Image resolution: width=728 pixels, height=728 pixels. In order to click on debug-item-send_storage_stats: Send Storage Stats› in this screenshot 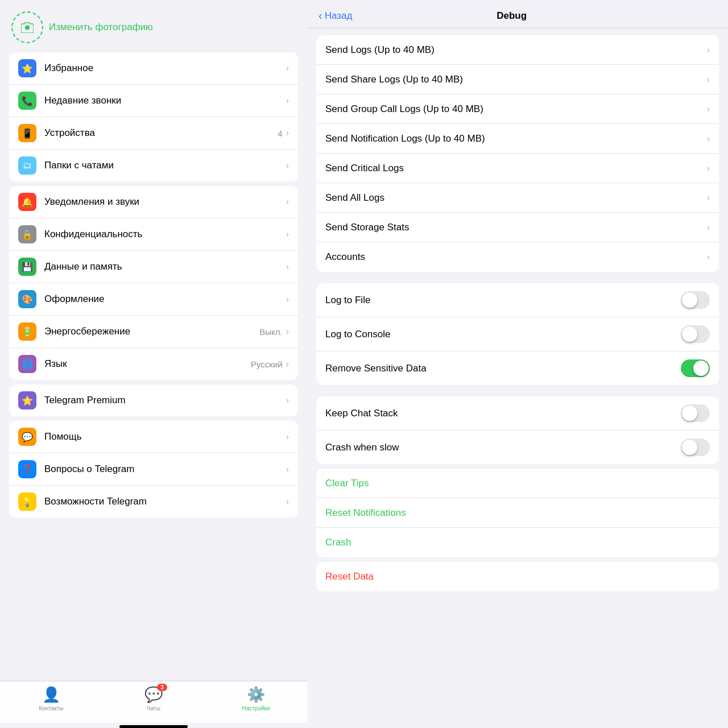, I will do `click(518, 228)`.